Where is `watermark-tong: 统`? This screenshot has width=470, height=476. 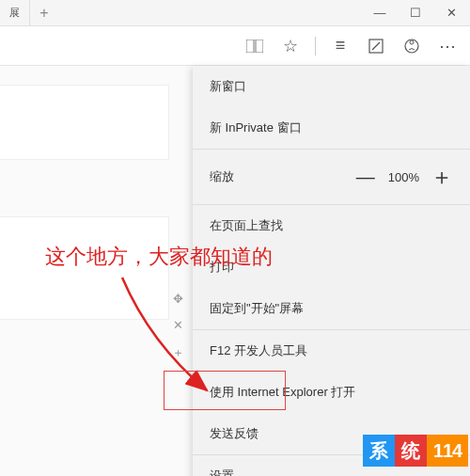 watermark-tong: 统 is located at coordinates (411, 451).